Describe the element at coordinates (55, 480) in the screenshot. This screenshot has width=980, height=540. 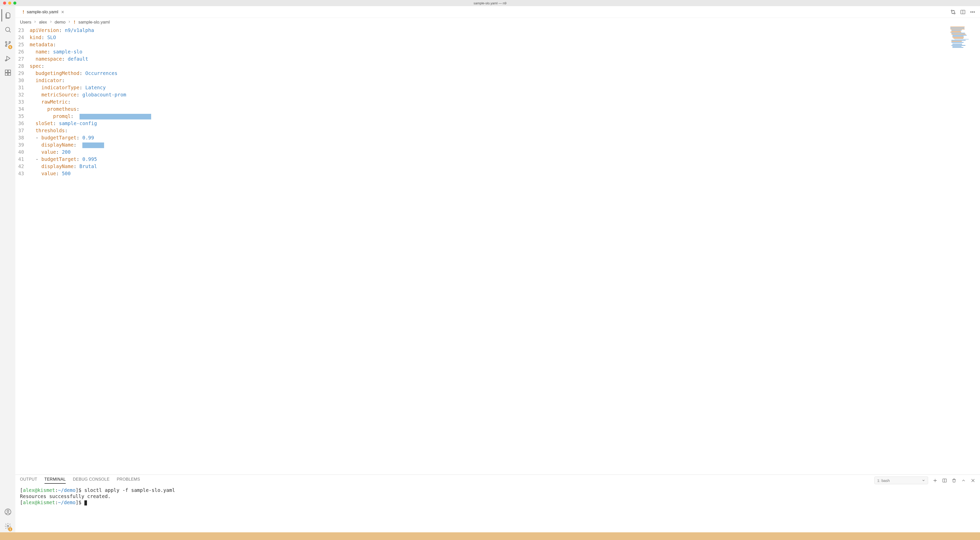
I see `panel-tab-terminal: TERMINAL` at that location.